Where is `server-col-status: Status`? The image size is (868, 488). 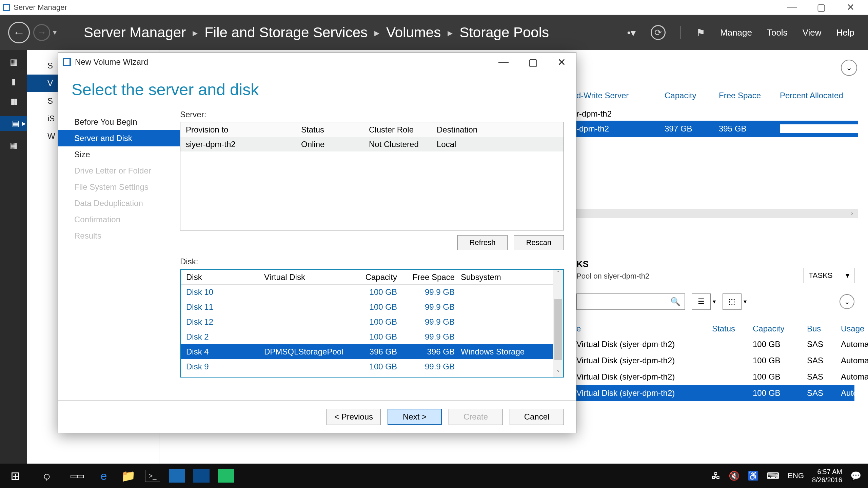
server-col-status: Status is located at coordinates (335, 130).